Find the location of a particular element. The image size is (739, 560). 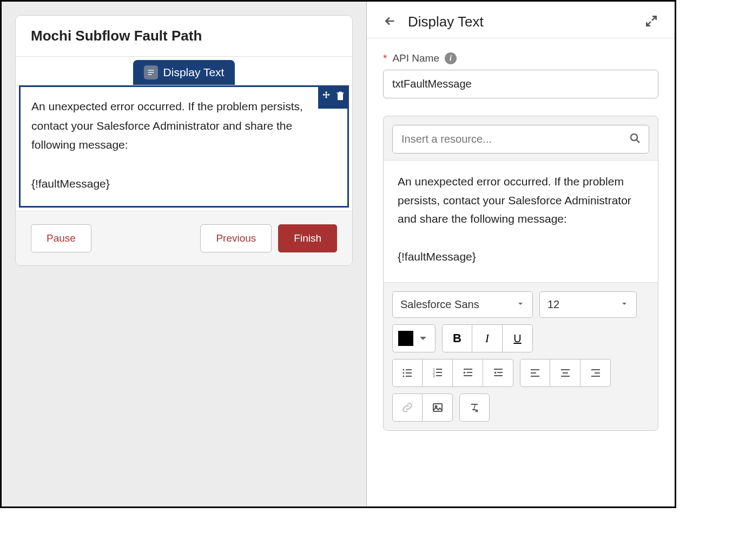

resource-picker-input is located at coordinates (520, 139).